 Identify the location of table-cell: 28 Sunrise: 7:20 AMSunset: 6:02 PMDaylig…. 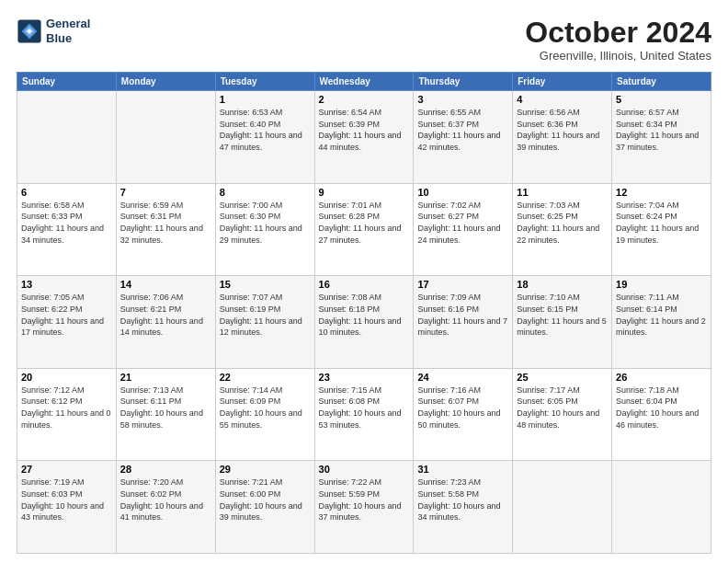
(165, 508).